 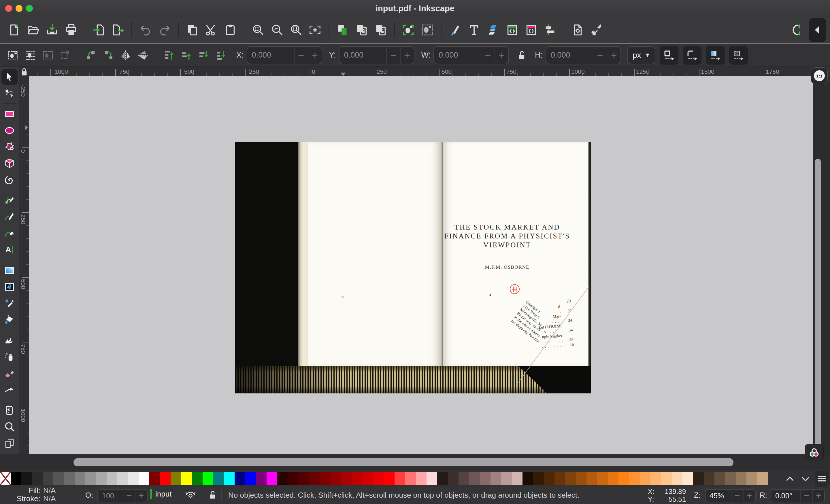 What do you see at coordinates (381, 30) in the screenshot?
I see `unlink-clone-button` at bounding box center [381, 30].